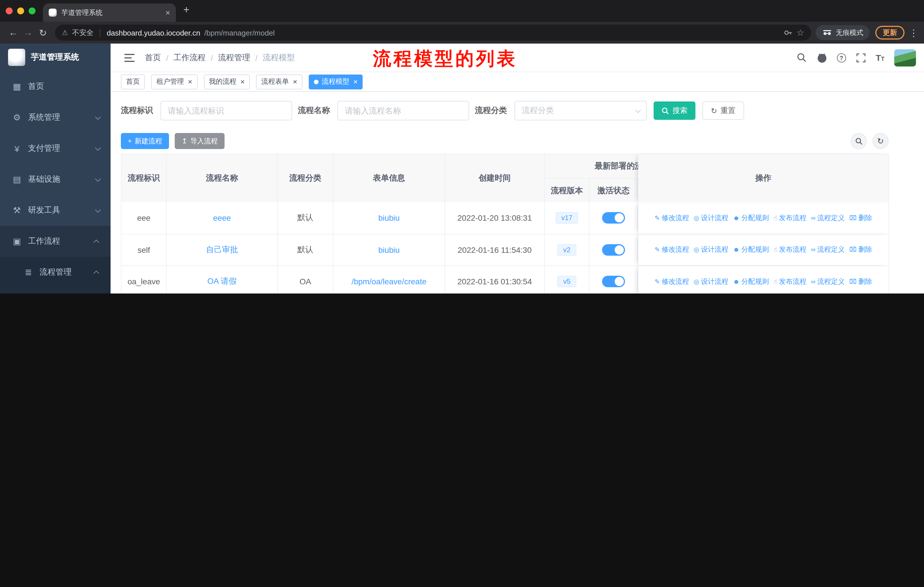  I want to click on form-info-link: /bpm/oa/leave/create, so click(389, 282).